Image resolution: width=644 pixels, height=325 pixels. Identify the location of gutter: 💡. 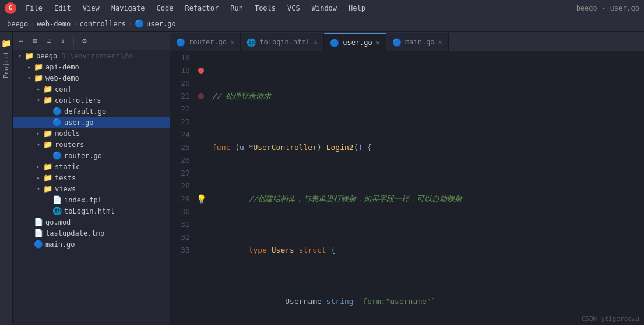
(201, 188).